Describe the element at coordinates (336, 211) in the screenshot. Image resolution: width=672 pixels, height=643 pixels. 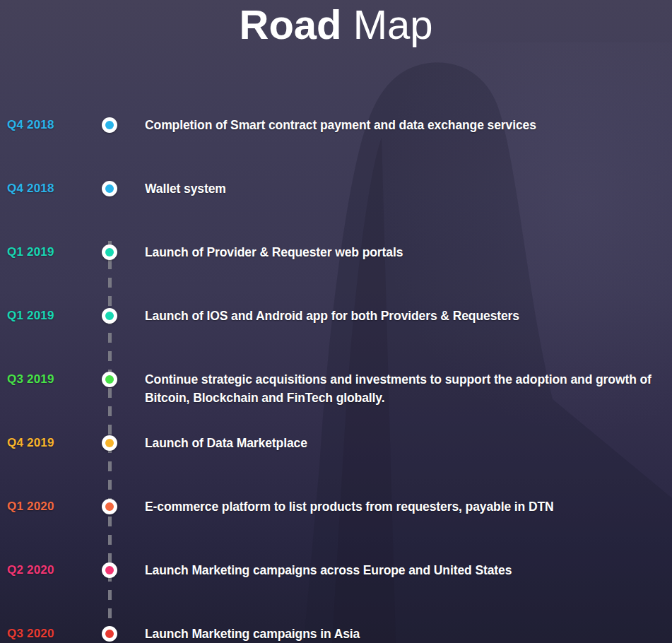
I see `timeline-item: Q4 2018 Wallet system` at that location.